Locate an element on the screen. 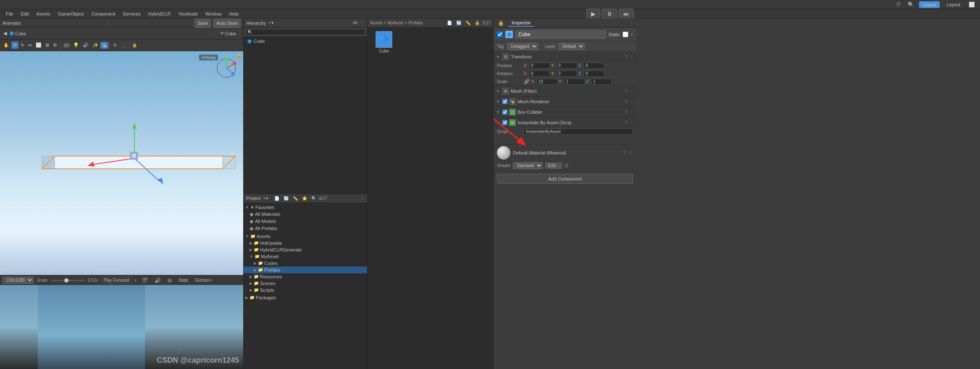  shader-edit-btn: Edit... is located at coordinates (554, 165).